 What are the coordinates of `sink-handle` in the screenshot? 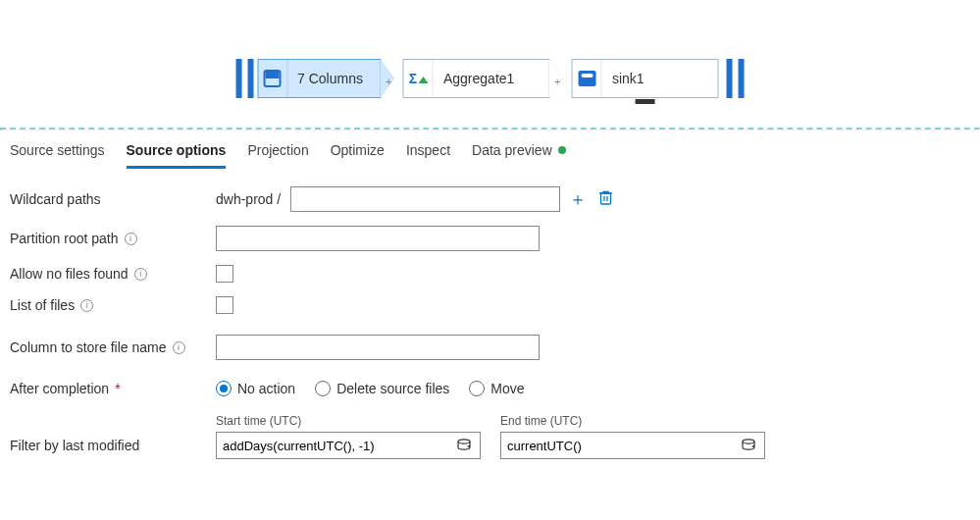 It's located at (645, 102).